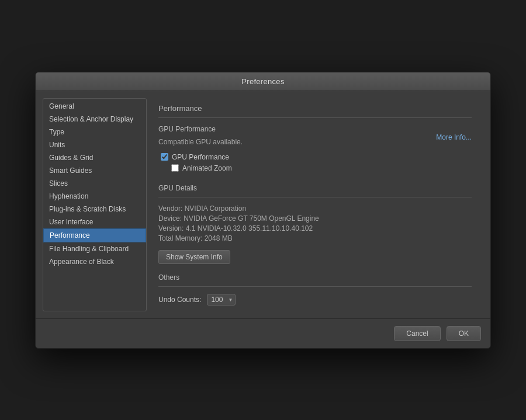 Image resolution: width=526 pixels, height=420 pixels. What do you see at coordinates (95, 222) in the screenshot?
I see `sidebar-item-user-interface: User Interface` at bounding box center [95, 222].